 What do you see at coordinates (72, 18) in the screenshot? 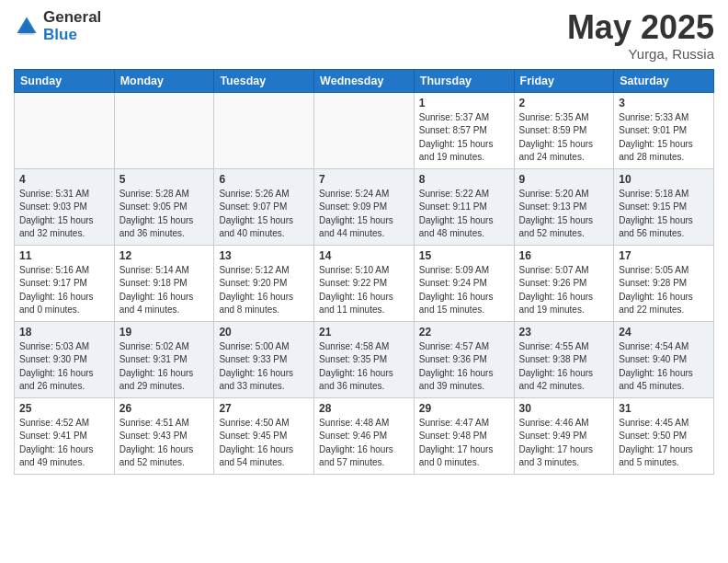
I see `logo-general: General` at bounding box center [72, 18].